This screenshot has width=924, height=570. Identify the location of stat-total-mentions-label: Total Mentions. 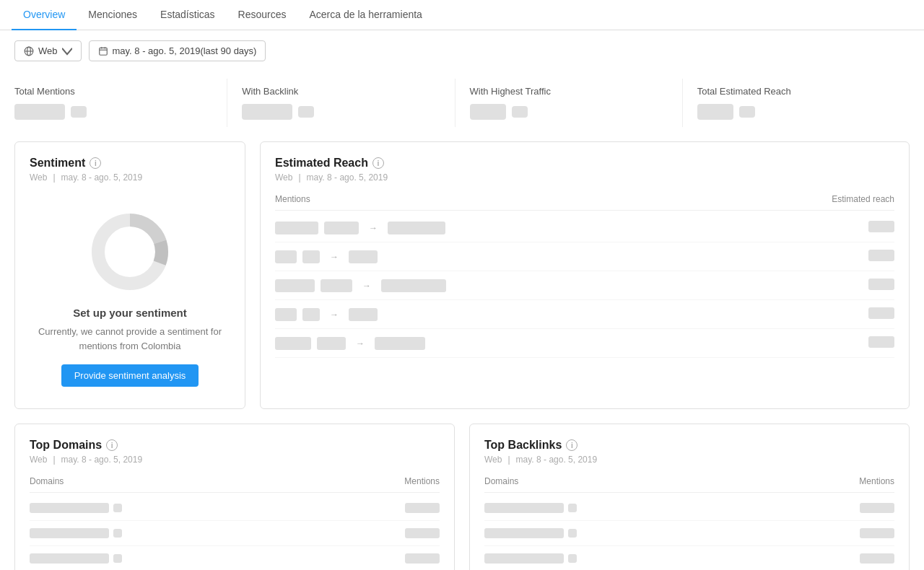
(113, 91).